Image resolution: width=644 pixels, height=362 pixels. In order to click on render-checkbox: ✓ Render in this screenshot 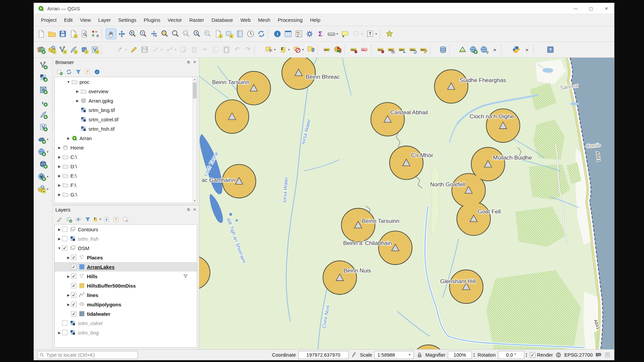, I will do `click(541, 355)`.